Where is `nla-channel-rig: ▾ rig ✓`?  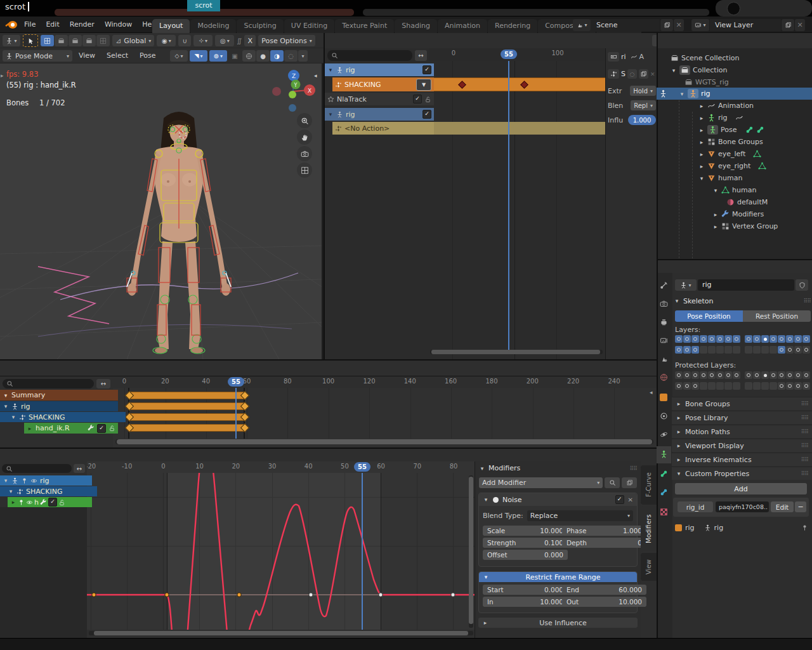
nla-channel-rig: ▾ rig ✓ is located at coordinates (379, 70).